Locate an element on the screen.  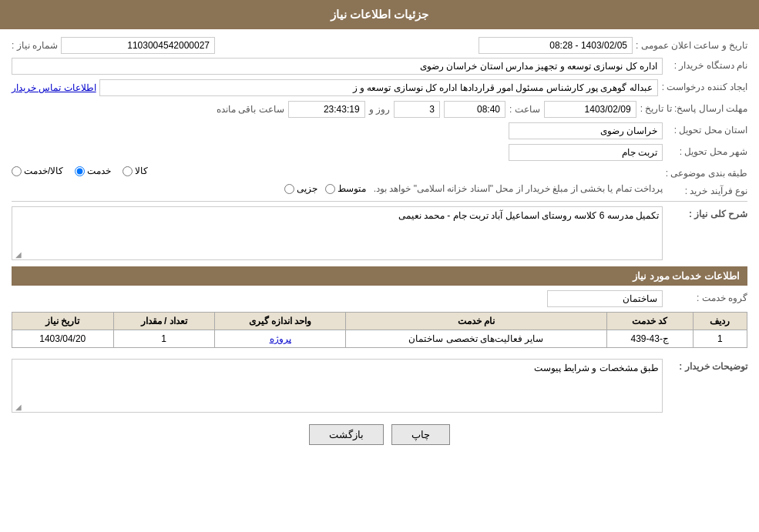
city-value: تربت جام is located at coordinates (586, 152).